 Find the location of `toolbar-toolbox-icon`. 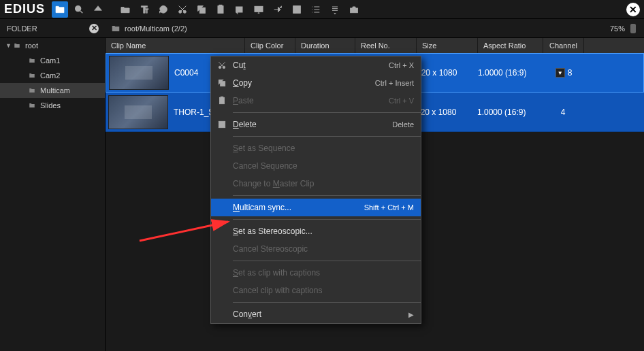

toolbar-toolbox-icon is located at coordinates (354, 10).